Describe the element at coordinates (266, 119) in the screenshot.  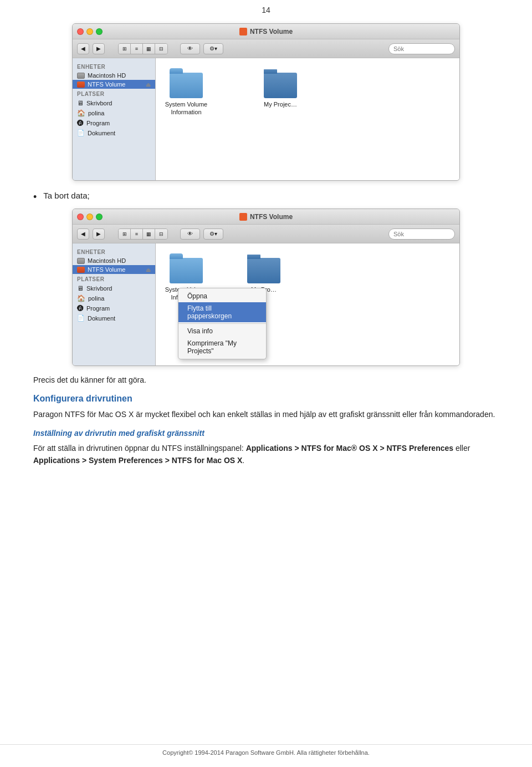
I see `finder-body-1: ENHETER Macintosh HD NTFS Volume ⏏ PLATS…` at that location.